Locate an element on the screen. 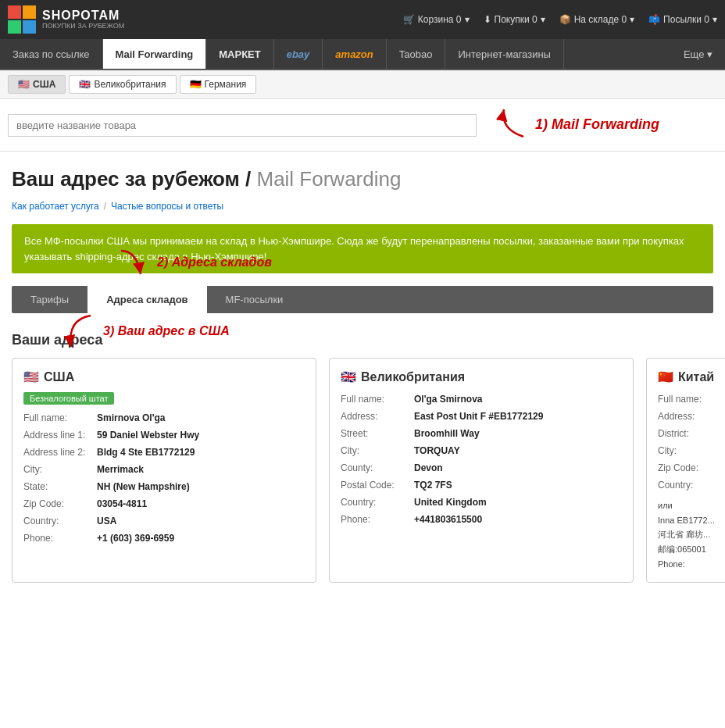  logo-text: SHOPOTAM ПОКУПКИ ЗА РУБЕЖОМ is located at coordinates (83, 19).